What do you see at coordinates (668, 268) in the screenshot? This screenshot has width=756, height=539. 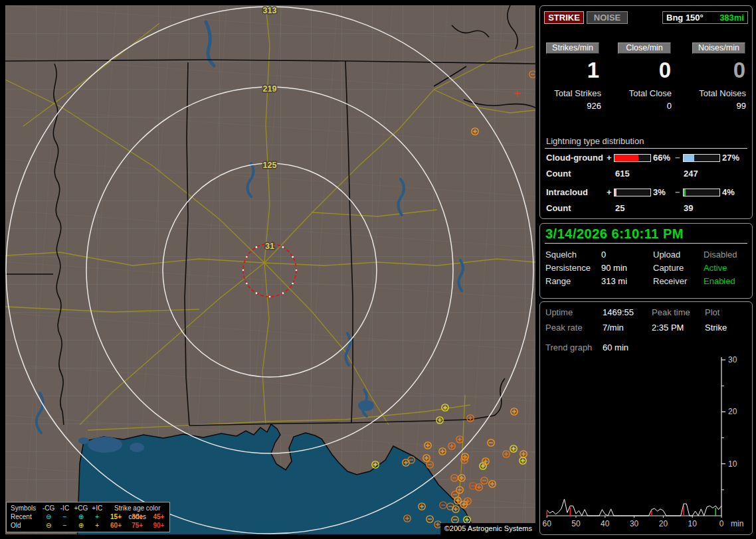 I see `capture-label: Capture` at bounding box center [668, 268].